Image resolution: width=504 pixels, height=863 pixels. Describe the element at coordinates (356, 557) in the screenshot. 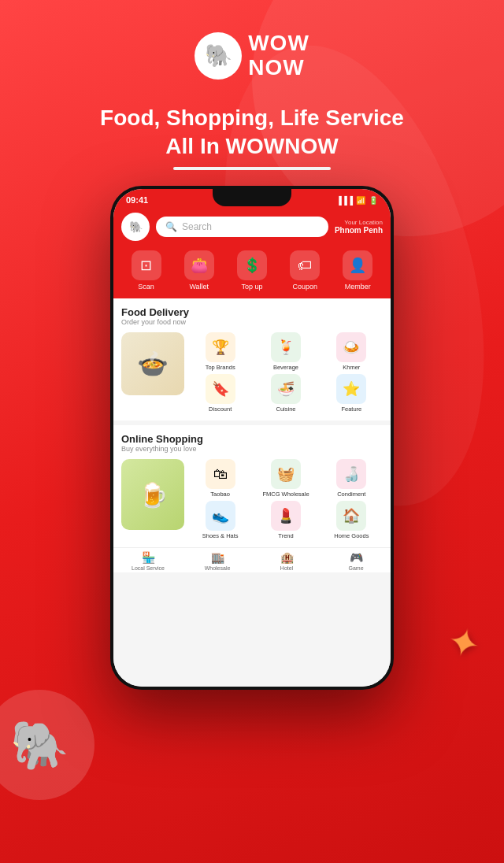

I see `game-icon: 🎮` at that location.